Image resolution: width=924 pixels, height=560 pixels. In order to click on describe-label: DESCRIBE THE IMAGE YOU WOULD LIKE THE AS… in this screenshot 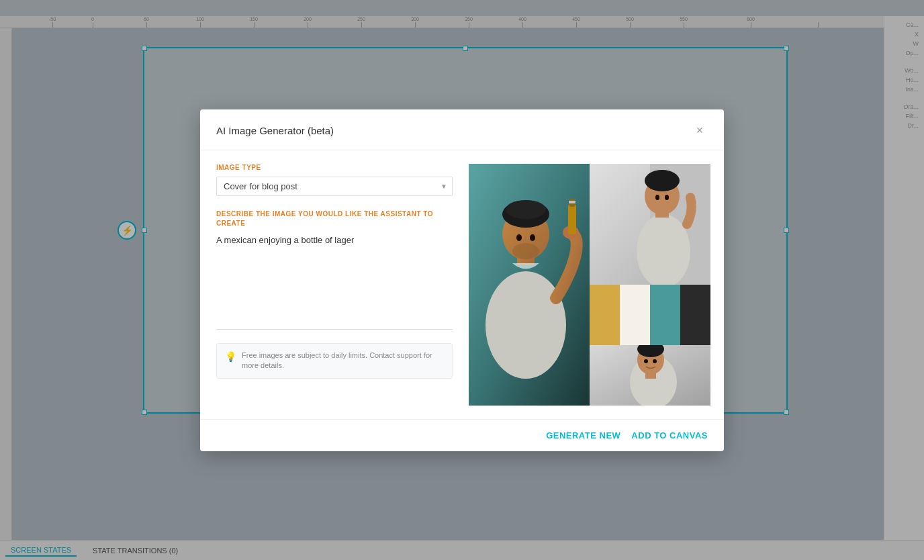, I will do `click(334, 219)`.